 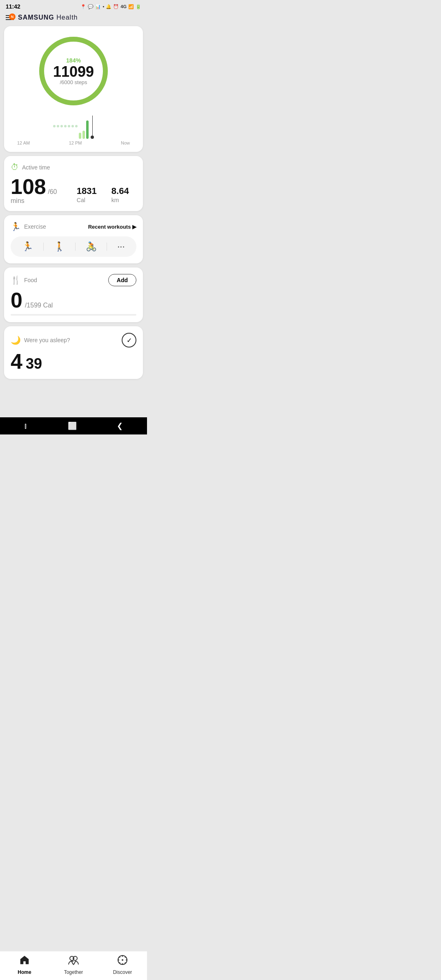 I want to click on steps-circle-content: 184% 11099 /6000 steps, so click(x=74, y=71).